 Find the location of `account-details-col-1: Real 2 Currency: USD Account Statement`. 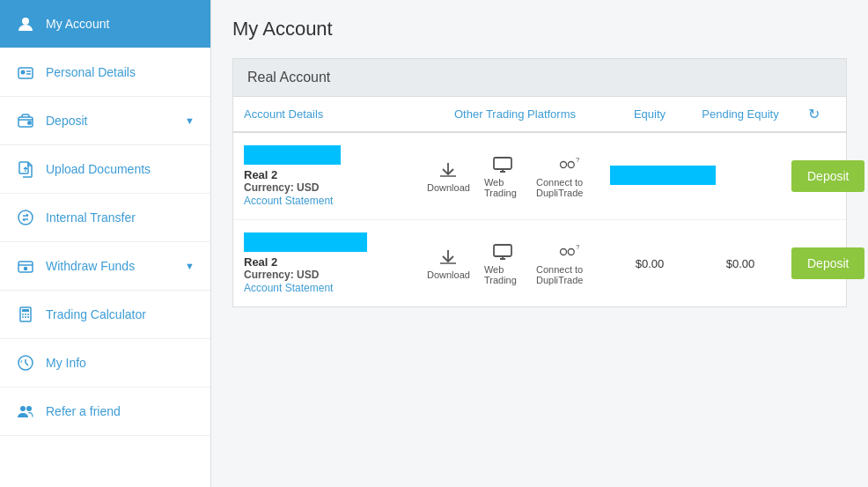

account-details-col-1: Real 2 Currency: USD Account Statement is located at coordinates (332, 176).